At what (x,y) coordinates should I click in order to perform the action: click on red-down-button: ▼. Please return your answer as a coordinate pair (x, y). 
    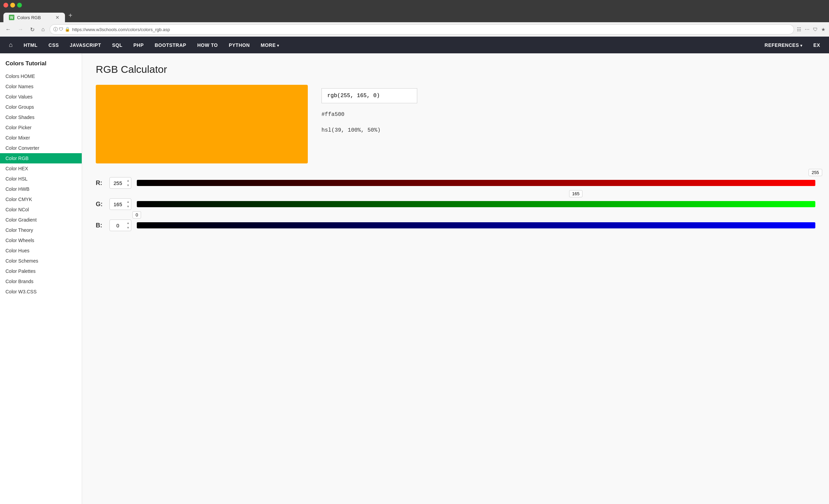
    Looking at the image, I should click on (128, 185).